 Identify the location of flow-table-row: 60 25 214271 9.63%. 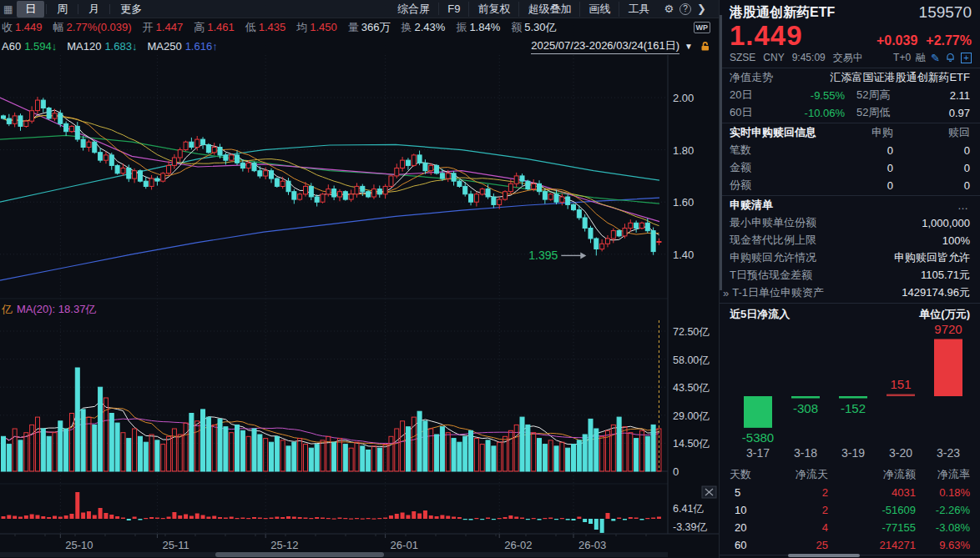
(850, 545).